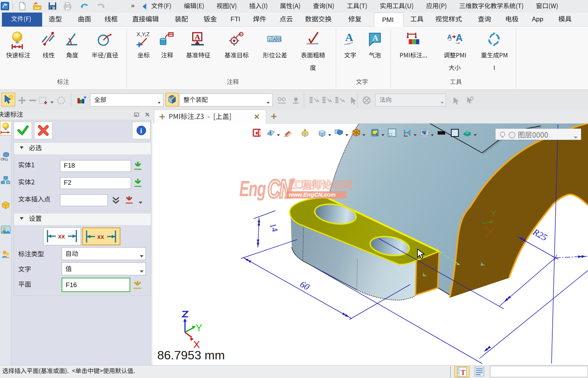 The height and width of the screenshot is (378, 588). Describe the element at coordinates (191, 355) in the screenshot. I see `svg-text: 86.7953 mm` at that location.